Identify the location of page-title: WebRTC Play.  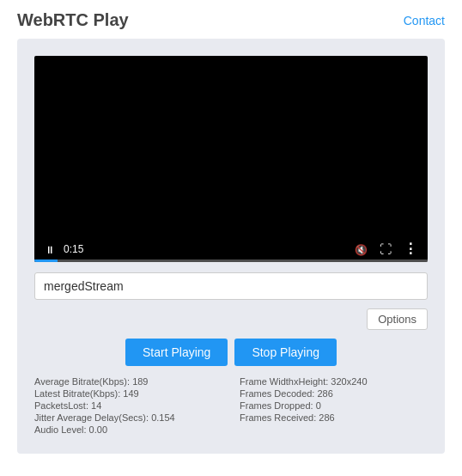
(73, 21).